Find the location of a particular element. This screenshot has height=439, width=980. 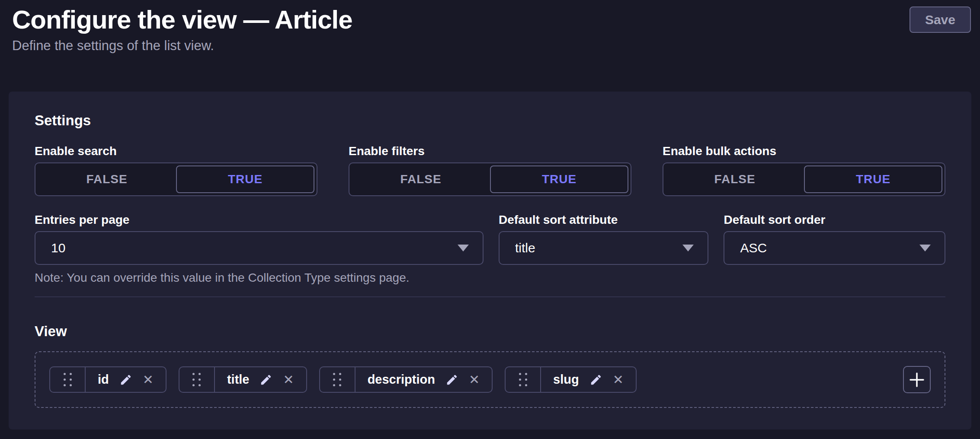

field-chip-title: title ✕ is located at coordinates (243, 379).